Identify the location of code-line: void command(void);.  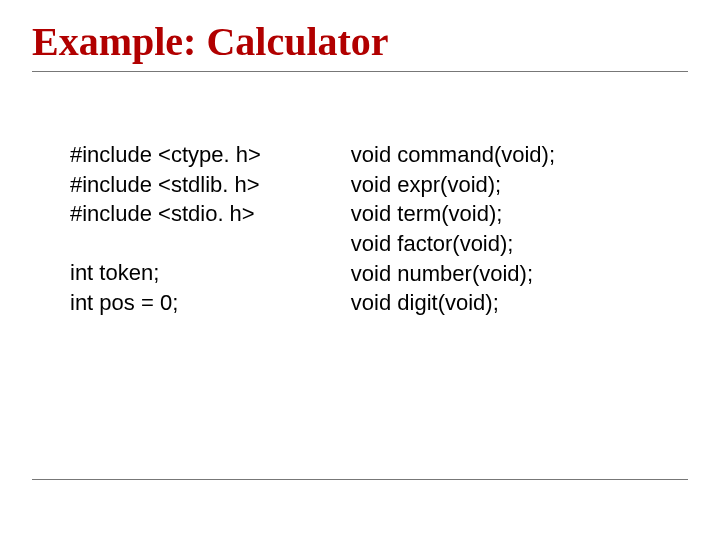
(453, 155).